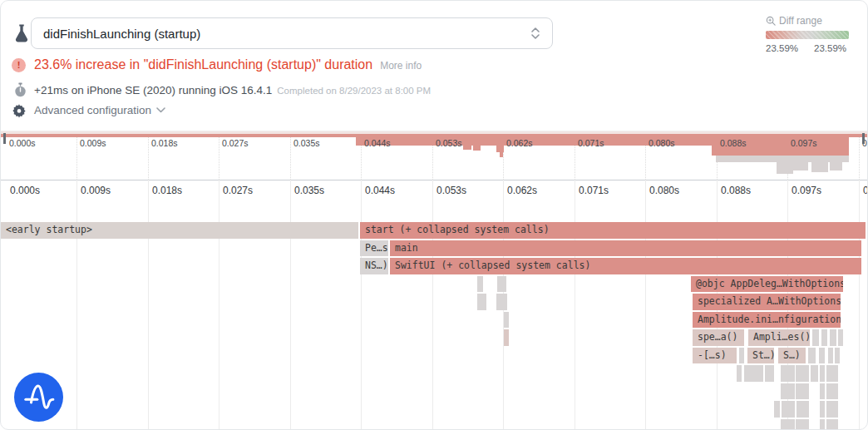 The height and width of the screenshot is (430, 868). I want to click on minimap-tick-label: 0.080s, so click(662, 143).